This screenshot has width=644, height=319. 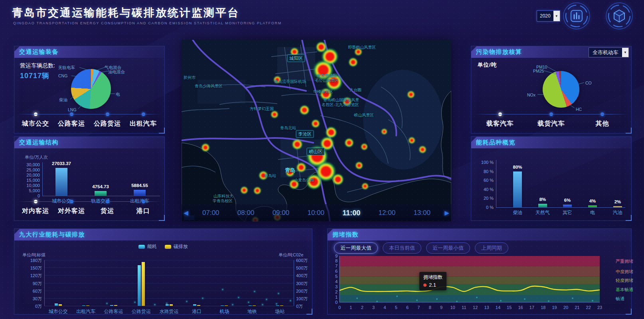 What do you see at coordinates (551, 179) in the screenshot?
I see `panel-energy-overview: 能耗品种概览 0 %20 %40 %60 %80 %100 %80%柴油8%天然…` at bounding box center [551, 179].